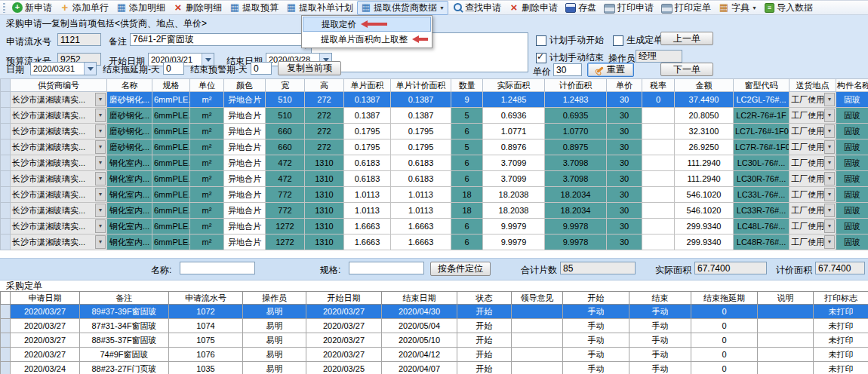  Describe the element at coordinates (5, 8) in the screenshot. I see `toolbar-grip` at that location.